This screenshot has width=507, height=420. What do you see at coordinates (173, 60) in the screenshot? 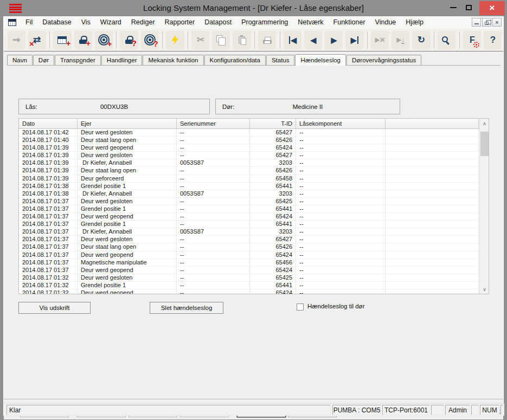
I see `tab-mekanisk-funktion: Mekanisk funktion` at bounding box center [173, 60].